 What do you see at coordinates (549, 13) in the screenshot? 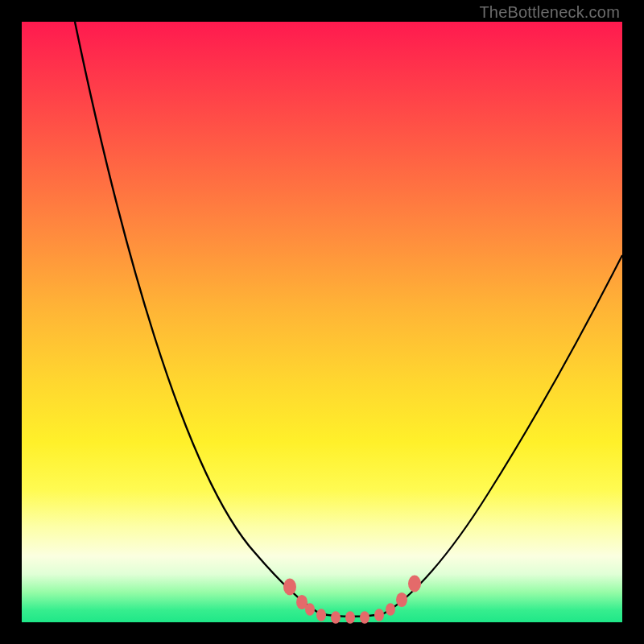
I see `attribution-text: TheBottleneck.com` at bounding box center [549, 13].